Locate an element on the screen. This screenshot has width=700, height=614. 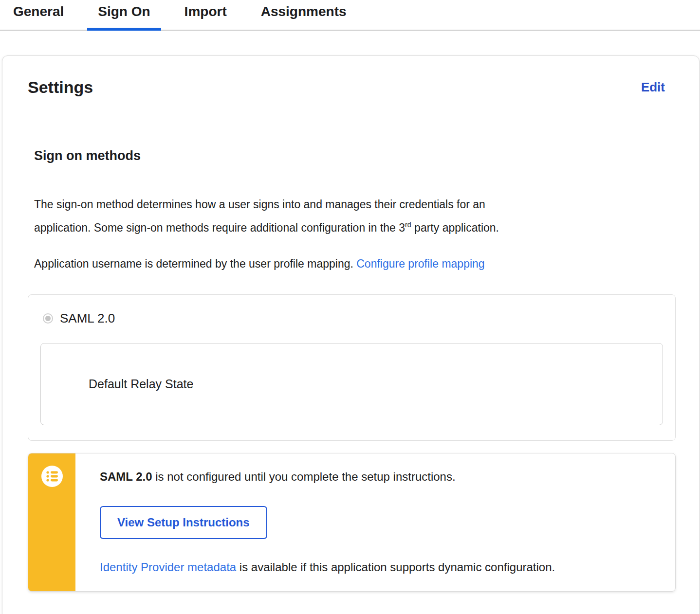
tab-assignments-label: Assignments is located at coordinates (304, 12).